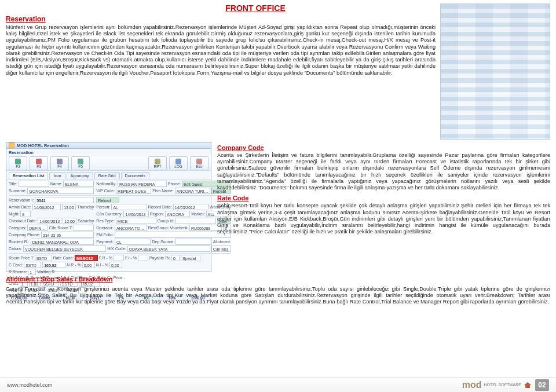 The width and height of the screenshot is (556, 392). What do you see at coordinates (17, 272) in the screenshot?
I see `lbl-rrooms: R.Rooms:` at bounding box center [17, 272].